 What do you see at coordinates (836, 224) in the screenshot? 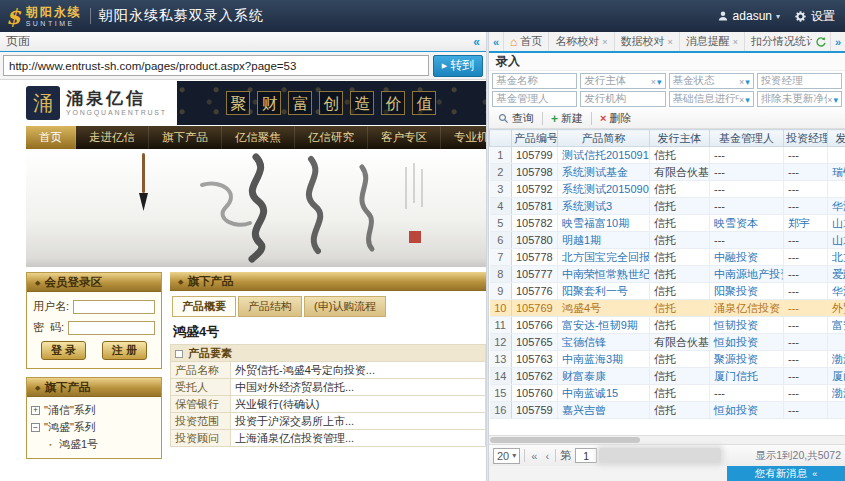
I see `cell-issuing-institution: 山东` at bounding box center [836, 224].